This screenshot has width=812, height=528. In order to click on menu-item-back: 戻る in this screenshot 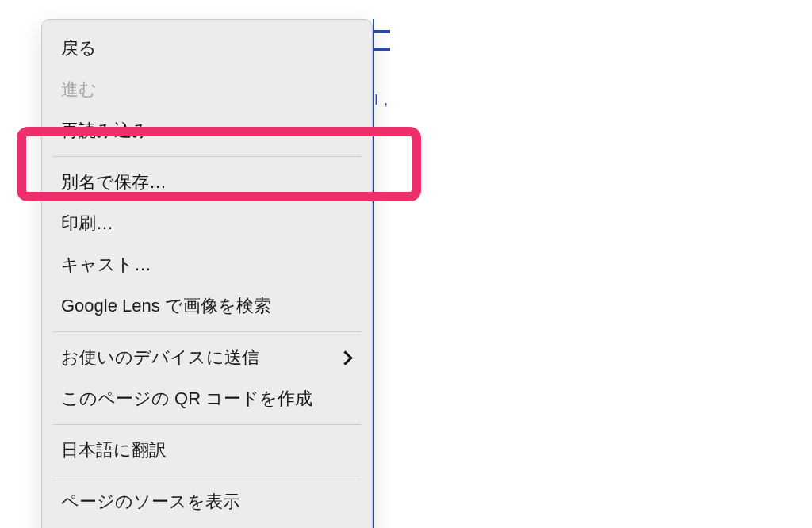, I will do `click(207, 48)`.